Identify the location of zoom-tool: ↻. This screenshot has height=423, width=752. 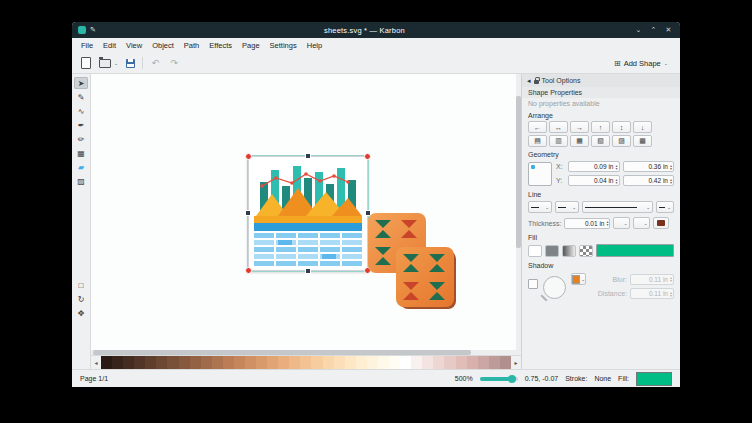
(81, 299).